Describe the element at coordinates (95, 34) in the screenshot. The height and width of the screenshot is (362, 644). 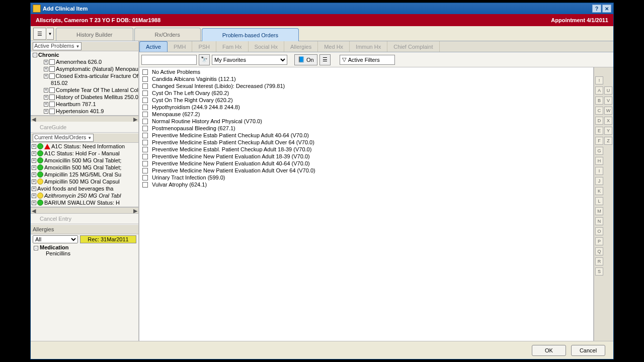
I see `tab-history-builder: History Builder` at that location.